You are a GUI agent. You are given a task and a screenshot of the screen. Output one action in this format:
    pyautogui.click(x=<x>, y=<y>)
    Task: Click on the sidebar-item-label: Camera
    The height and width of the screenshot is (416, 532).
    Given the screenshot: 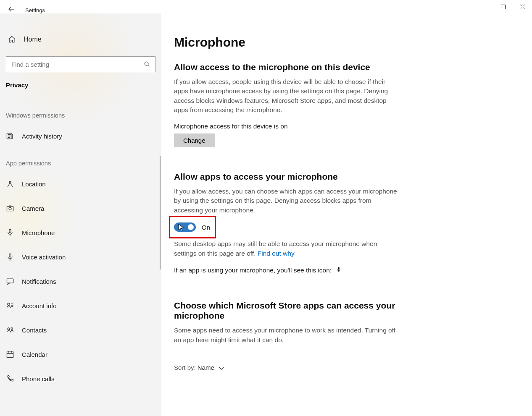 What is the action you would take?
    pyautogui.click(x=33, y=208)
    